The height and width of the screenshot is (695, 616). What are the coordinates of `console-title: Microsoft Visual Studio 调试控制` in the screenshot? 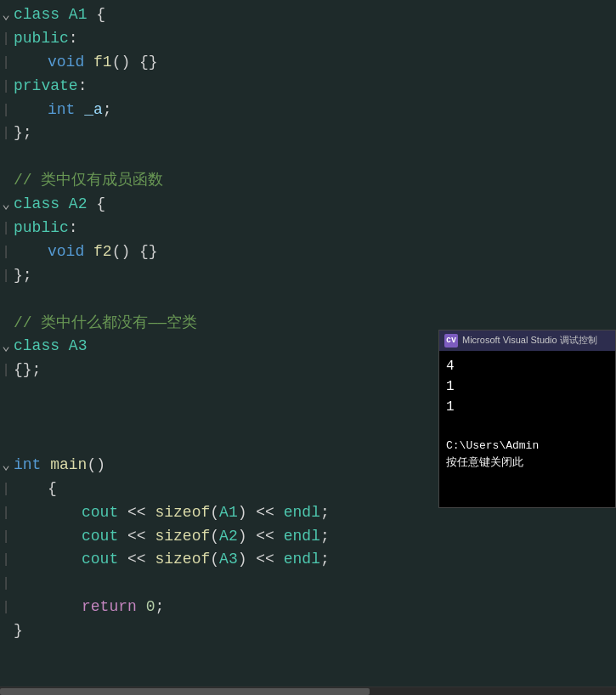 It's located at (530, 340).